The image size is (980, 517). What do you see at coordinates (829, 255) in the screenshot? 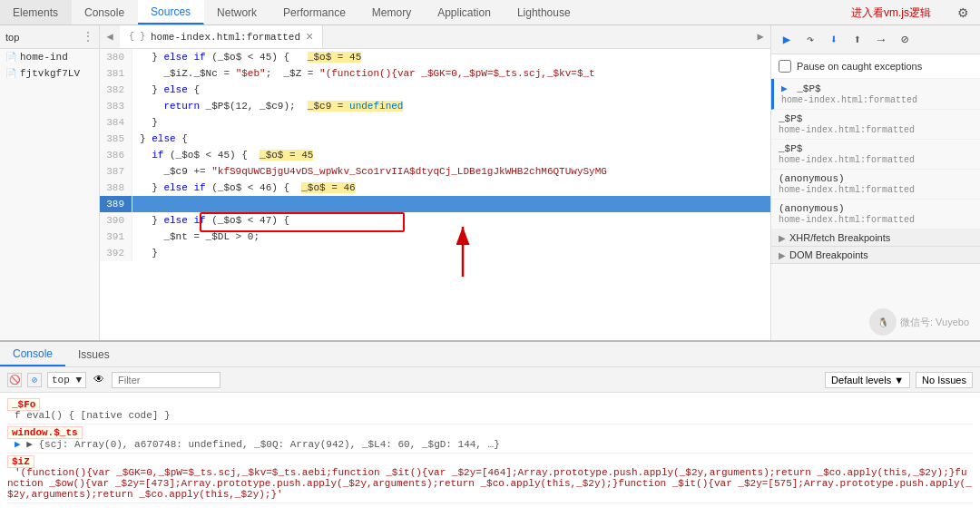
I see `dom-label: DOM Breakpoints` at bounding box center [829, 255].